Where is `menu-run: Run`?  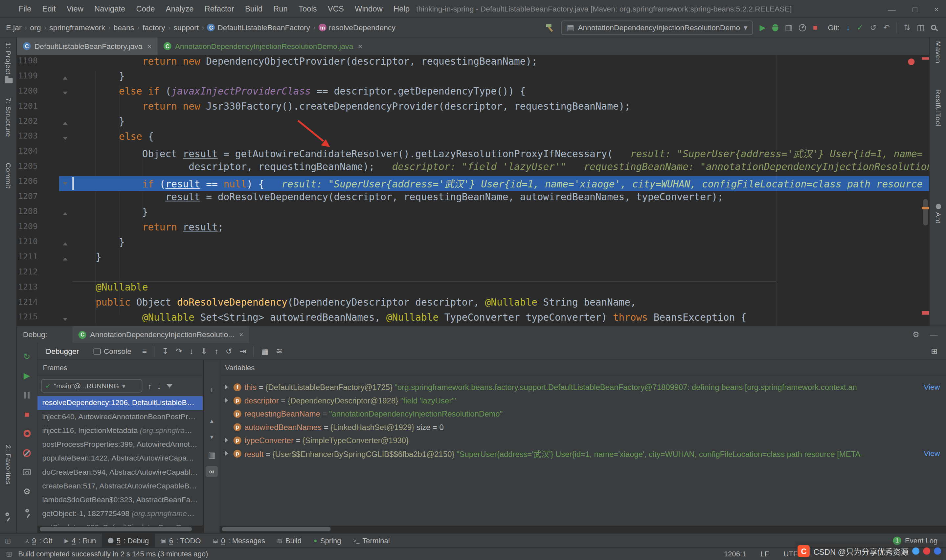 menu-run: Run is located at coordinates (281, 9).